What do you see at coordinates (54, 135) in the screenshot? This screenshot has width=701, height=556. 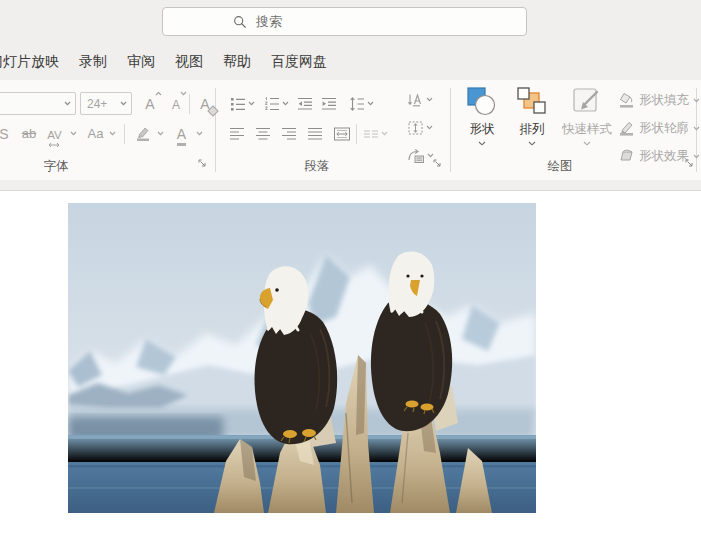 I see `character-spacing-icon: AV` at bounding box center [54, 135].